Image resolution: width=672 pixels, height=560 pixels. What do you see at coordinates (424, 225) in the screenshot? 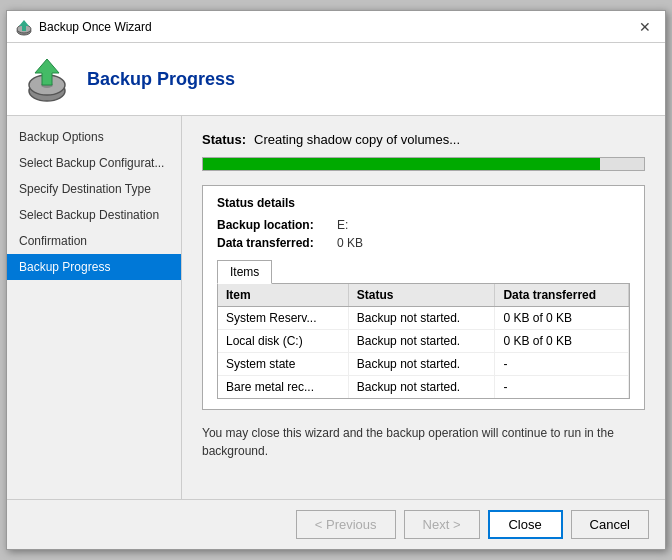
I see `backup-location-row: Backup location: E:` at bounding box center [424, 225].